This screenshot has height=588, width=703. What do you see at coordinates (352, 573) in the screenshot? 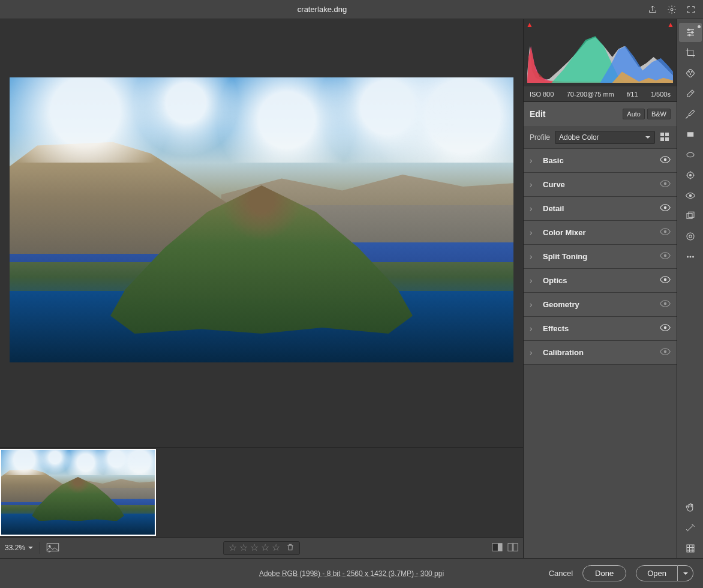
I see `bottom-bar: Adobe RGB (1998) - 8 bit - 2560 x 1432 (…` at bounding box center [352, 573].